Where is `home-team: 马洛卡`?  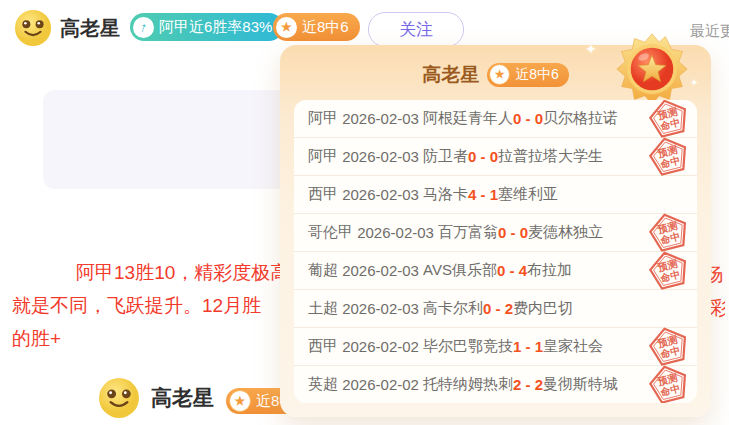 home-team: 马洛卡 is located at coordinates (446, 194).